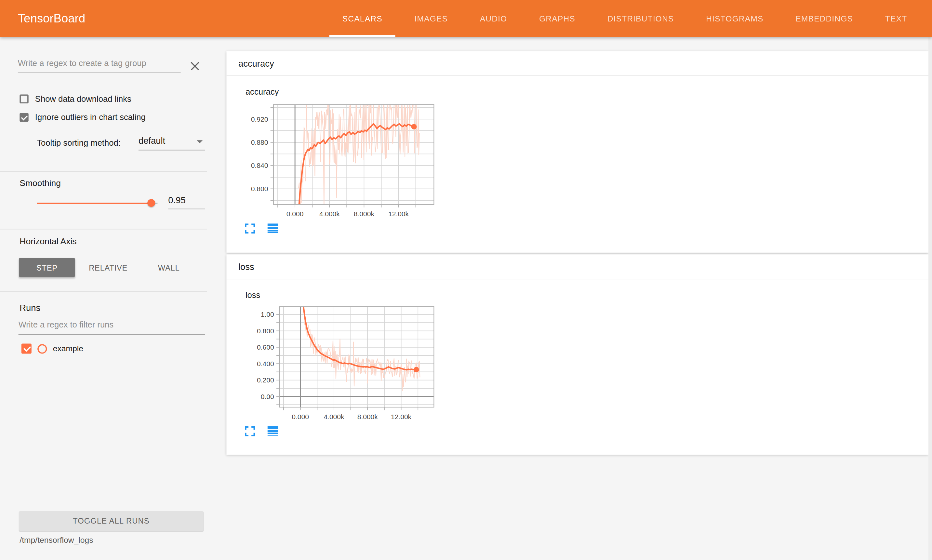 Image resolution: width=932 pixels, height=560 pixels. I want to click on chevron-down-icon, so click(200, 143).